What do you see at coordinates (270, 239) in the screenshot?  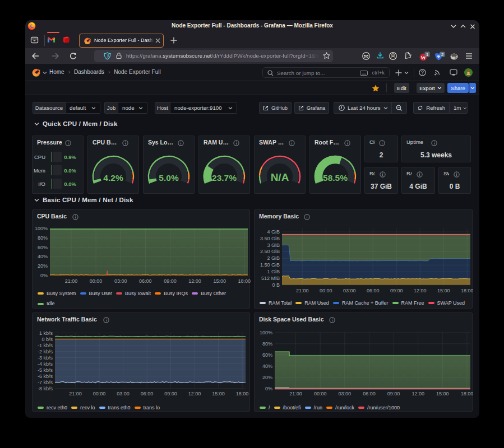 I see `svg-text: 3.50 GiB` at bounding box center [270, 239].